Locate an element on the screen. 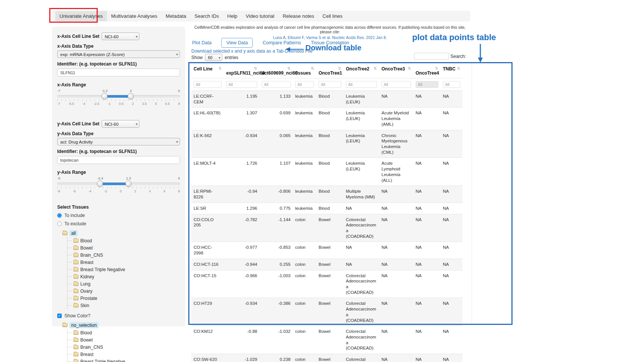 Image resolution: width=644 pixels, height=362 pixels. x-range-tickstrip is located at coordinates (119, 100).